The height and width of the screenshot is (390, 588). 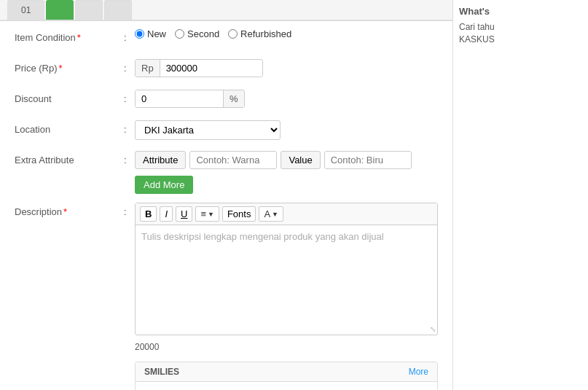 I want to click on attribute-button: Attribute, so click(x=160, y=160).